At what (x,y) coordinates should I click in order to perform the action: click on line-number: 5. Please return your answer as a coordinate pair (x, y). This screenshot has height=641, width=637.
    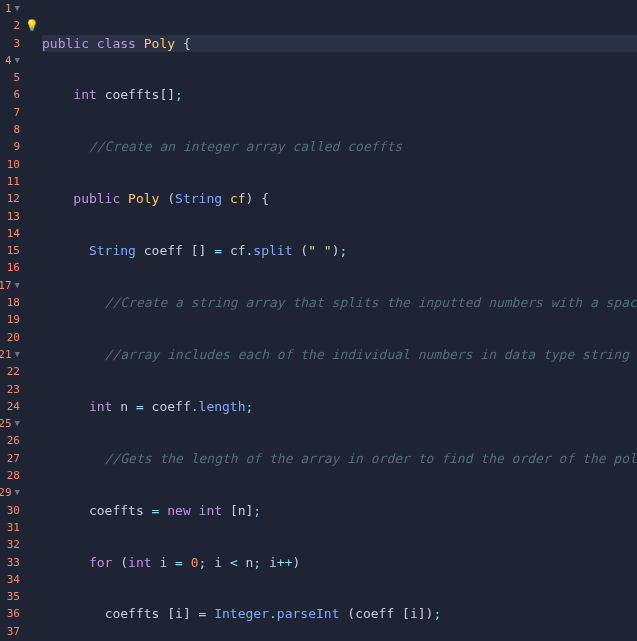
    Looking at the image, I should click on (10, 78).